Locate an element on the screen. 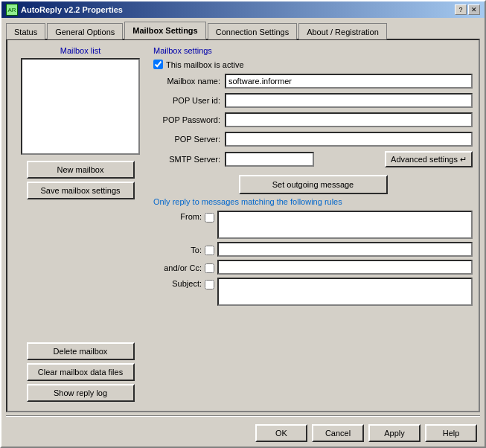  tab-mailbox: Mailbox Settings is located at coordinates (165, 31).